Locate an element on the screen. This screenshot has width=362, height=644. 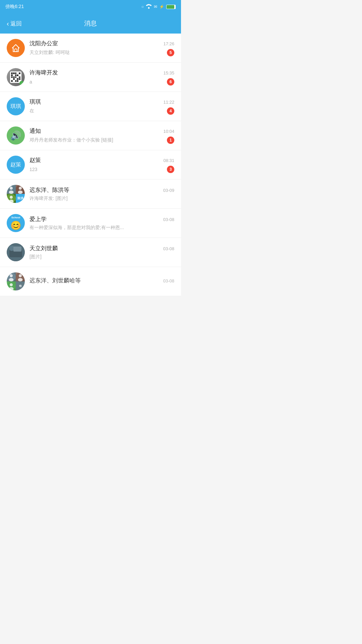
list-item: 陈洪 迟东洋、陈洪等 03-09 许海啤开发: [图片] is located at coordinates (90, 194).